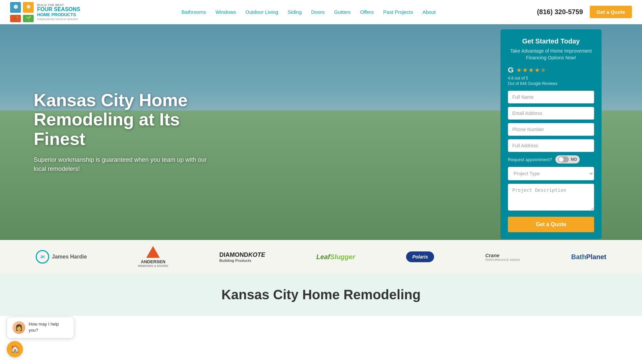 This screenshot has width=642, height=364. Describe the element at coordinates (551, 55) in the screenshot. I see `form-tagline: Take Advantage of Home Improvement Finan…` at that location.